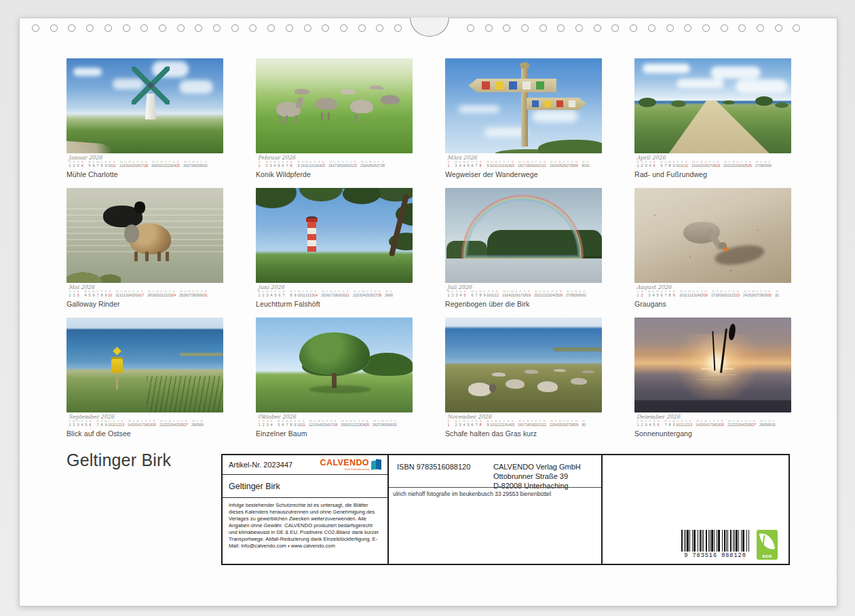  Describe the element at coordinates (714, 294) in the screenshot. I see `day-numbers-row: S1S2M3D4M5D6F7S8S9M10D11M12D13F14S15S16M…` at that location.